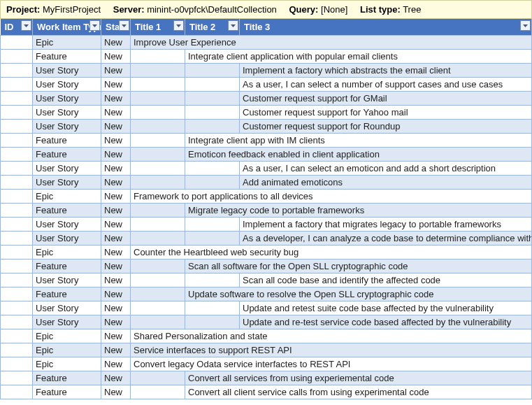 The image size is (532, 405). I want to click on table-row: User StoryNewScan all code base and iden…, so click(266, 280).